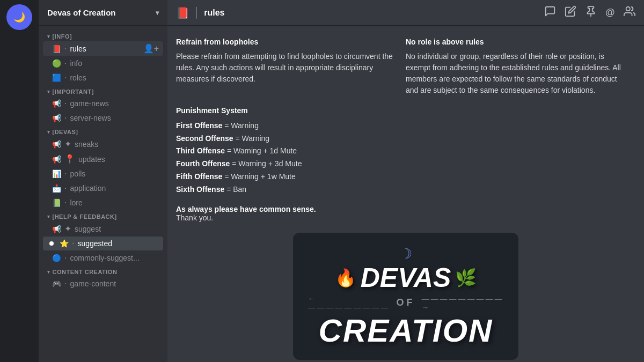 The width and height of the screenshot is (644, 362). Describe the element at coordinates (287, 42) in the screenshot. I see `left-col-title: Refrain from loopholes` at that location.